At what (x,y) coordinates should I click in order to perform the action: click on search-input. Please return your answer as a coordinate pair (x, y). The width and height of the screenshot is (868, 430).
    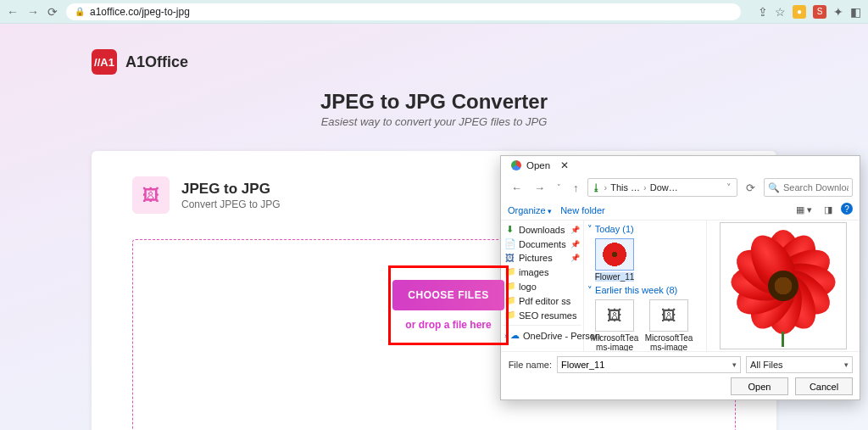
    Looking at the image, I should click on (815, 187).